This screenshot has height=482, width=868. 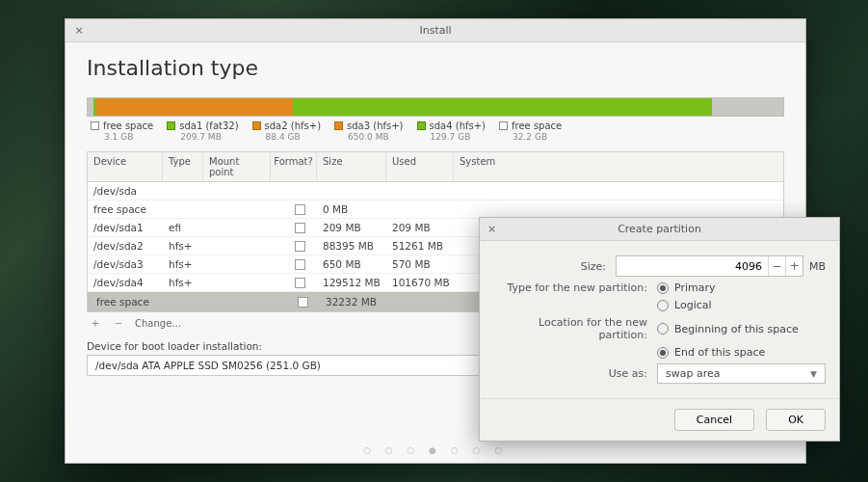 I want to click on table-row: /dev/sda, so click(x=435, y=191).